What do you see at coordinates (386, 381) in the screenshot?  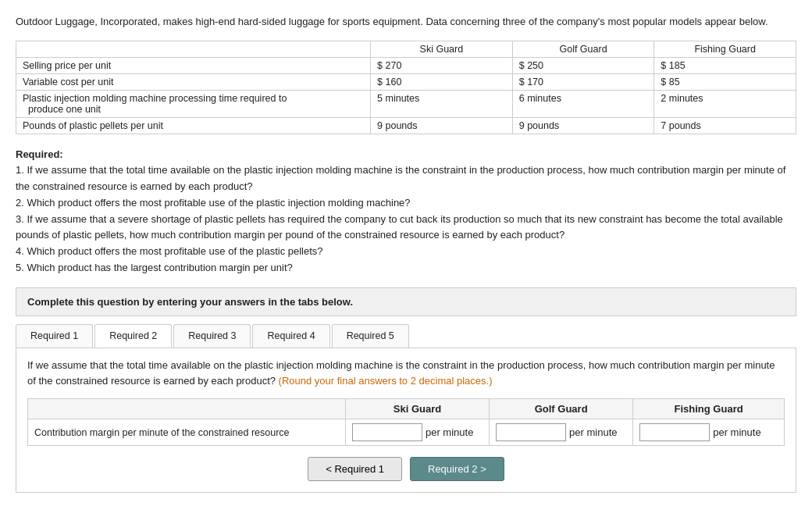 I see `question-note: (Round your final answers to 2 decimal p…` at bounding box center [386, 381].